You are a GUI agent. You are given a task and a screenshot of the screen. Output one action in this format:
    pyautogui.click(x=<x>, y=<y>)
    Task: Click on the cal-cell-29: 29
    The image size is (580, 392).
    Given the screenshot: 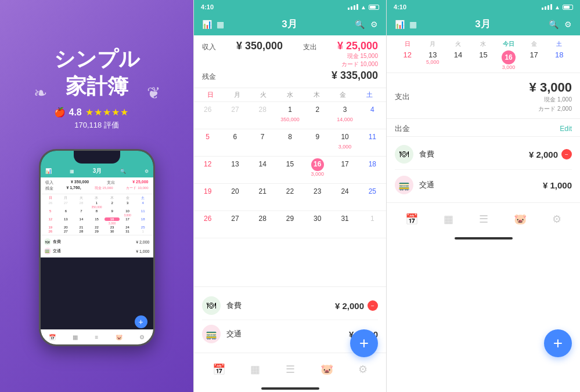 What is the action you would take?
    pyautogui.click(x=290, y=224)
    